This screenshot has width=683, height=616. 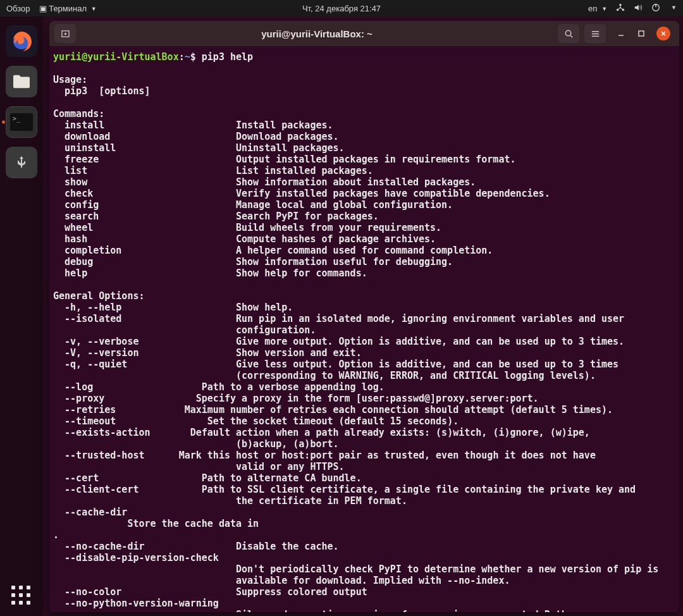 I want to click on power-icon, so click(x=656, y=9).